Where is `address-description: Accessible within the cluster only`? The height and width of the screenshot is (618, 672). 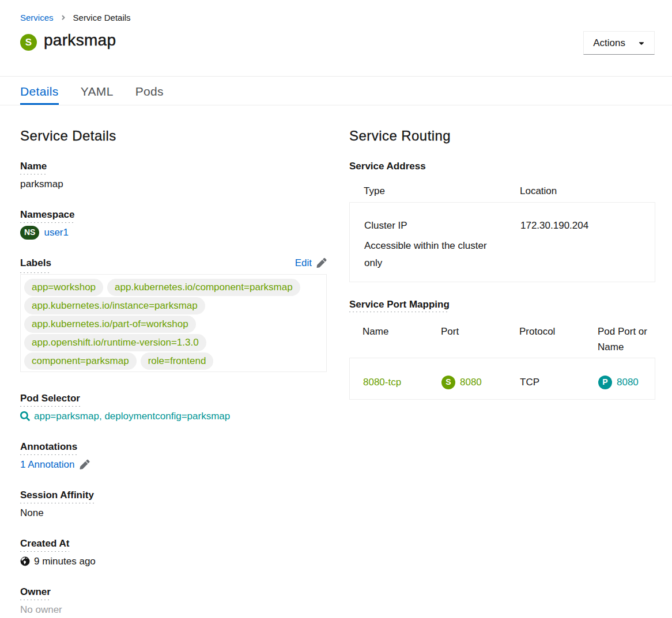
address-description: Accessible within the cluster only is located at coordinates (432, 255).